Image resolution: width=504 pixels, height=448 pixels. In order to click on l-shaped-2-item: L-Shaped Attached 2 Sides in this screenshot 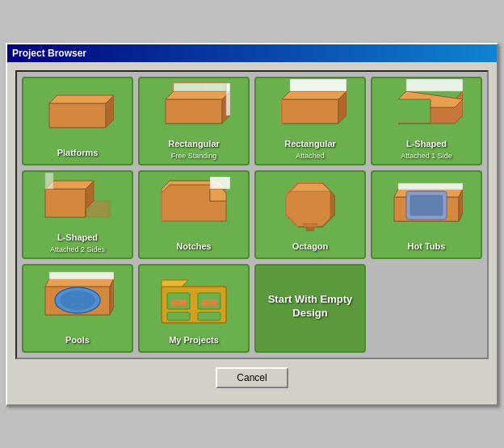, I will do `click(78, 215)`.